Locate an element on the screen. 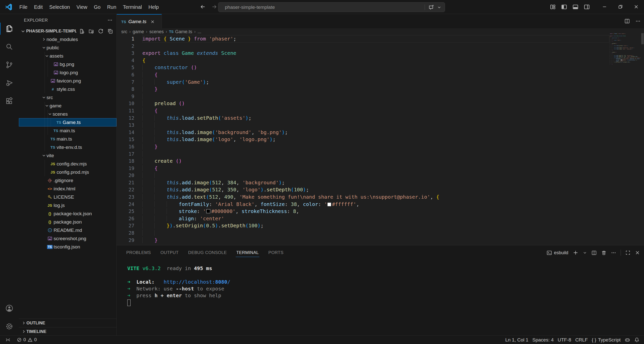 The image size is (644, 344). breadcrumb-item-game-ts: TSGame.ts is located at coordinates (181, 32).